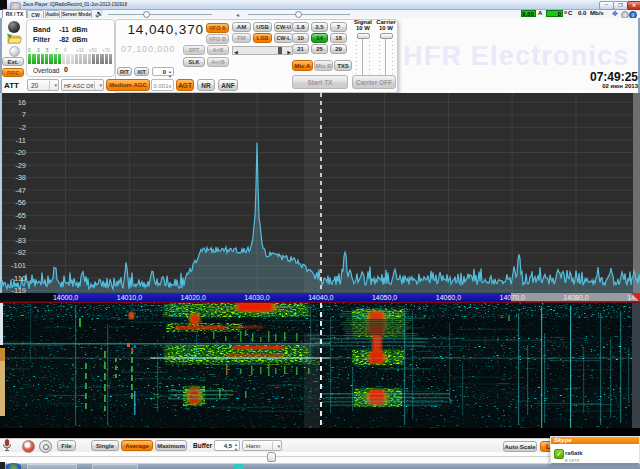  What do you see at coordinates (576, 298) in the screenshot?
I see `svg-text: 14080,0` at bounding box center [576, 298].